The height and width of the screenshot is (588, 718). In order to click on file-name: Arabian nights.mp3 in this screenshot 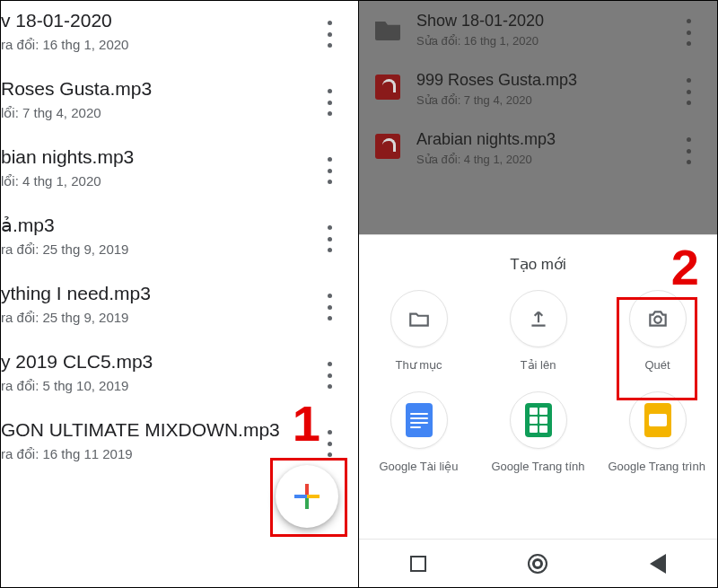, I will do `click(486, 140)`.